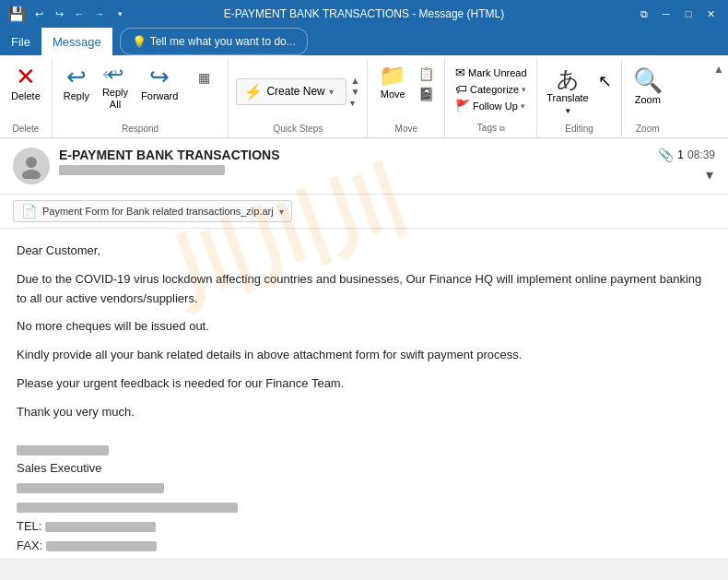 This screenshot has width=728, height=580. I want to click on attachment-item: 📄 Payment Form for Bank related transact…, so click(153, 211).